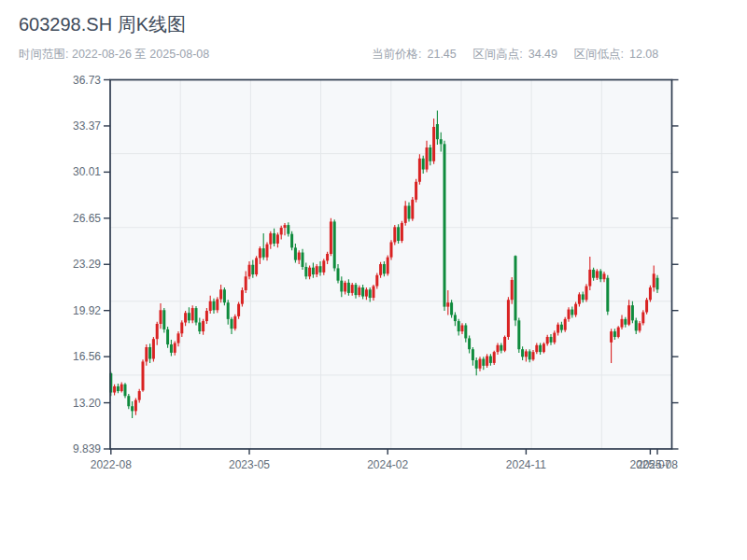 The image size is (747, 560). Describe the element at coordinates (657, 465) in the screenshot. I see `x-tick-label: 2025-08` at that location.